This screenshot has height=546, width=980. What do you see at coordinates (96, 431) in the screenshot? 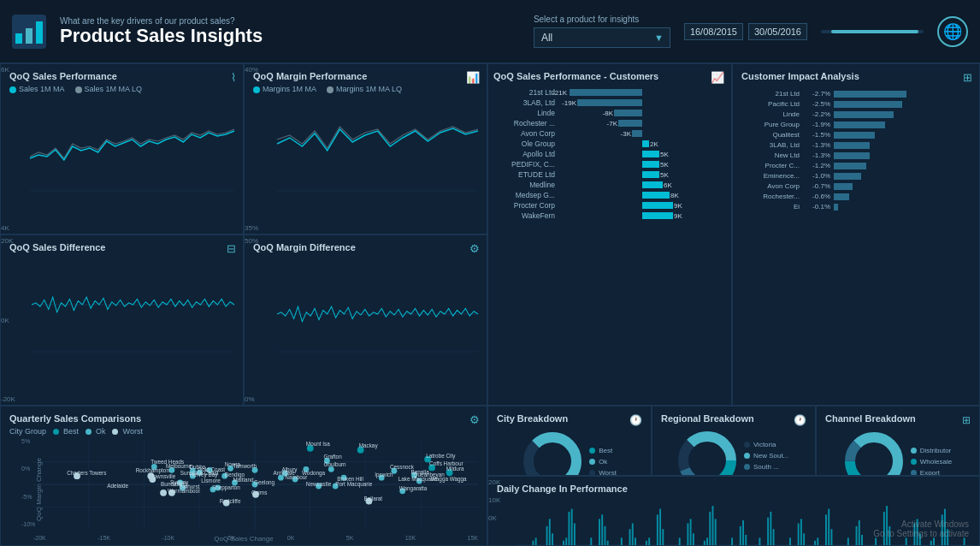
I see `legend-ok: Ok` at bounding box center [96, 431].